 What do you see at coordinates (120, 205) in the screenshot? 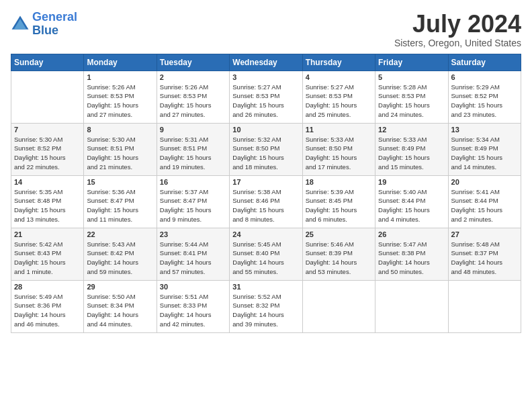
I see `day-info: Sunrise: 5:36 AM Sunset: 8:47 PM Dayligh…` at bounding box center [120, 205].